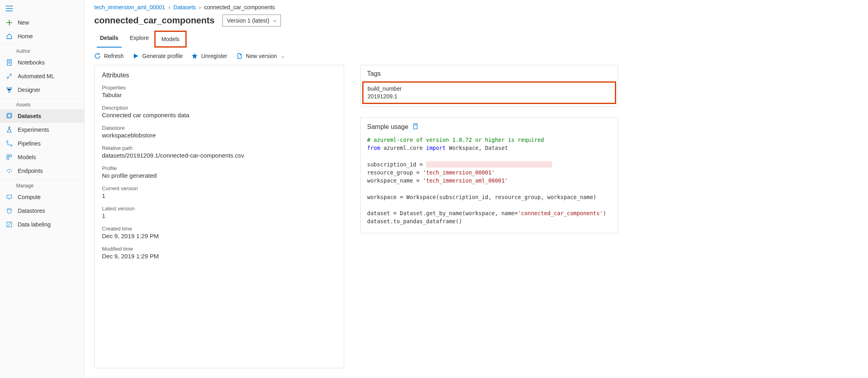 Image resolution: width=868 pixels, height=378 pixels. Describe the element at coordinates (31, 62) in the screenshot. I see `sidebar-item-label: Notebooks` at that location.